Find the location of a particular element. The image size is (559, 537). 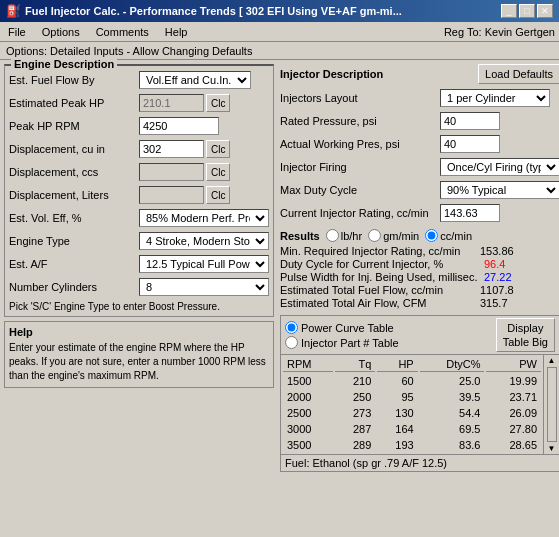

menu-comments: Comments is located at coordinates (122, 32).